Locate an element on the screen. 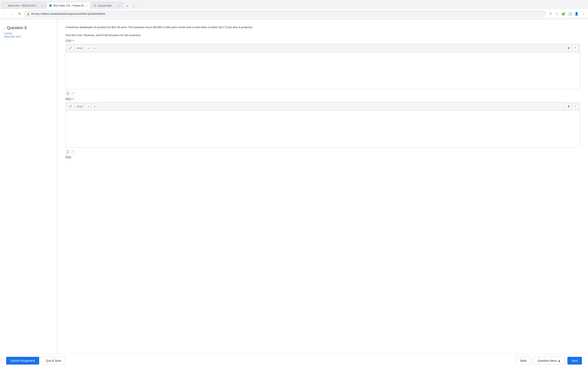 This screenshot has width=588, height=367. lock-icon: 🔒 is located at coordinates (28, 14).